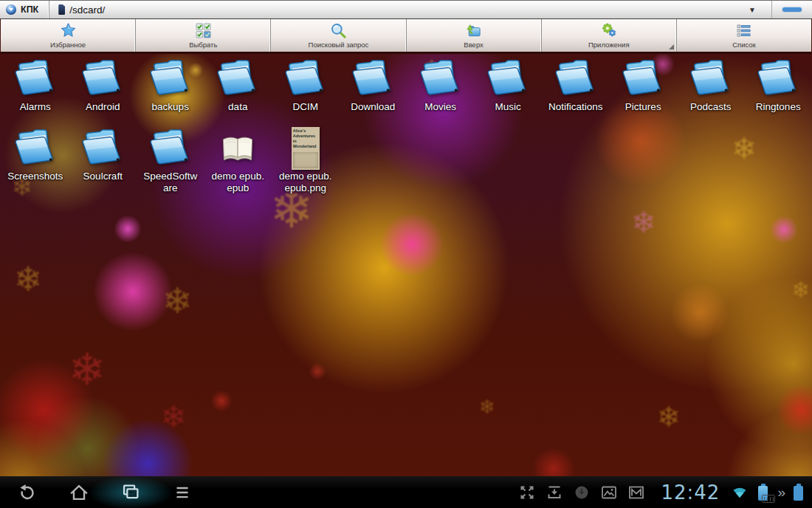 The width and height of the screenshot is (812, 508). Describe the element at coordinates (406, 492) in the screenshot. I see `system-bar: 12:42 »` at that location.